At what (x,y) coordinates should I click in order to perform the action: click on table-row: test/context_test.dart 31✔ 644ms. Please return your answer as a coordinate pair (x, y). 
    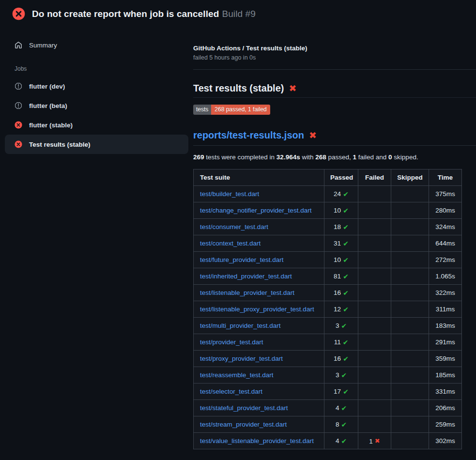
    Looking at the image, I should click on (328, 244).